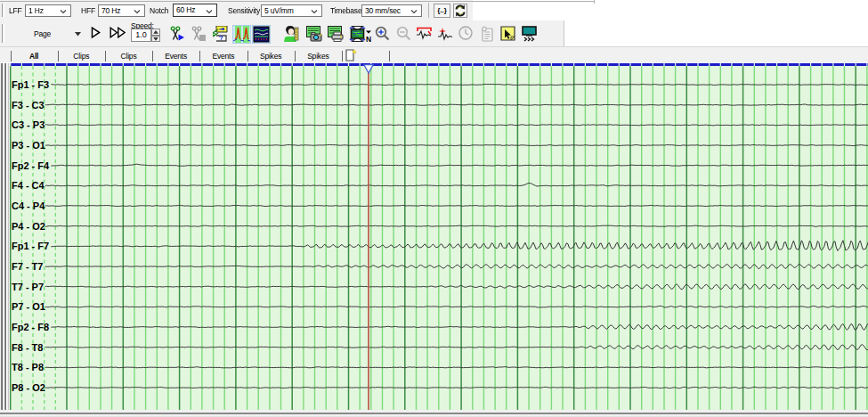  What do you see at coordinates (28, 367) in the screenshot?
I see `svg-text: T8 - P8` at bounding box center [28, 367].